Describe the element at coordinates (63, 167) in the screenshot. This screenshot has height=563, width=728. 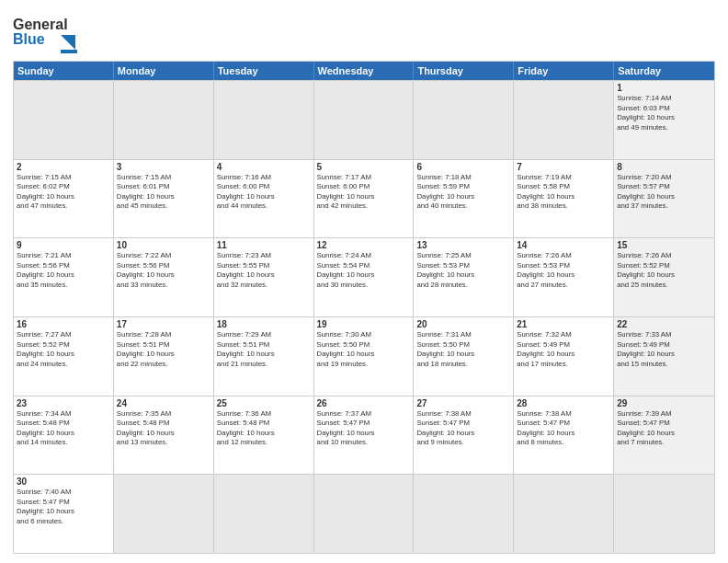
I see `day-number: 2` at that location.